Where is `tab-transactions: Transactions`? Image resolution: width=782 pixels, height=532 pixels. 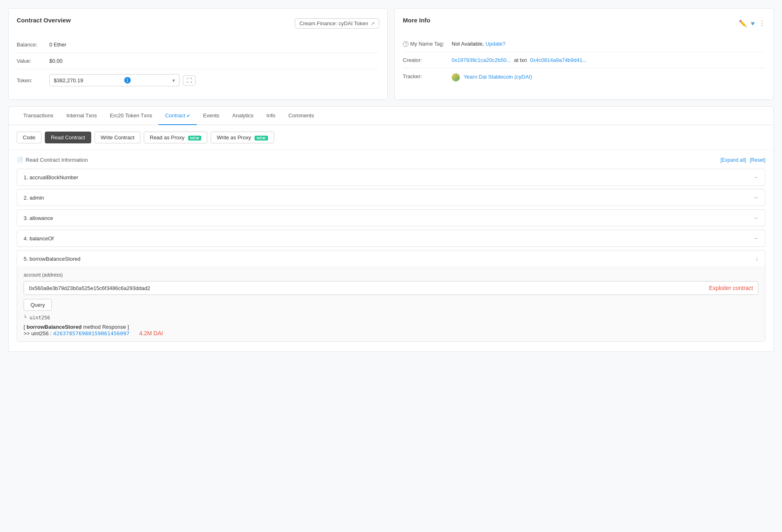 tab-transactions: Transactions is located at coordinates (38, 116).